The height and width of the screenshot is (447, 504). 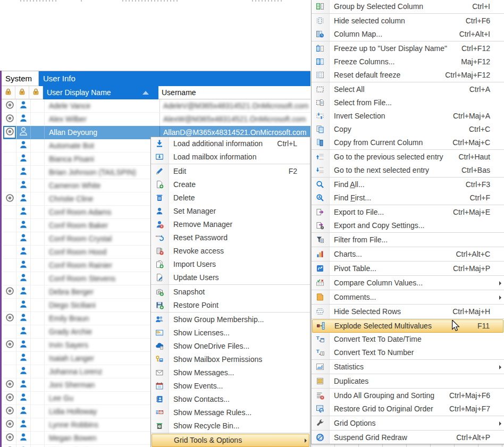 I want to click on menu-item-convert-text-to-date-time: TConvert Text To Date/Time, so click(x=408, y=339).